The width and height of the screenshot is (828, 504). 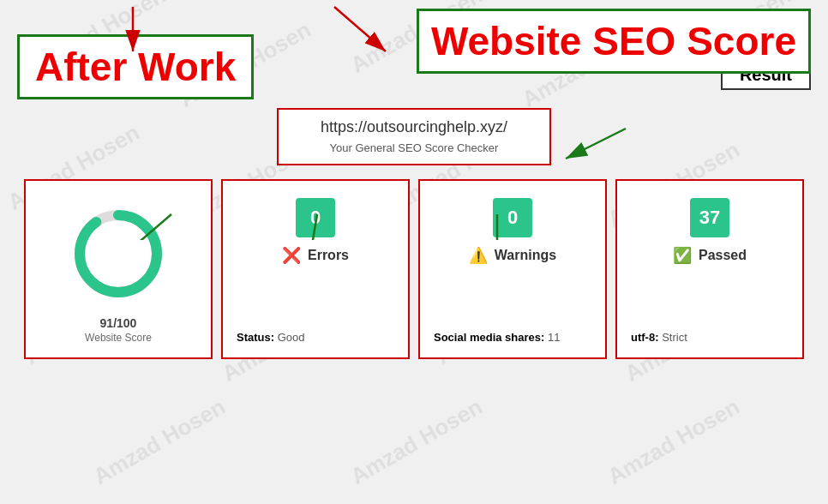 What do you see at coordinates (291, 255) in the screenshot?
I see `error-icon: ❌` at bounding box center [291, 255].